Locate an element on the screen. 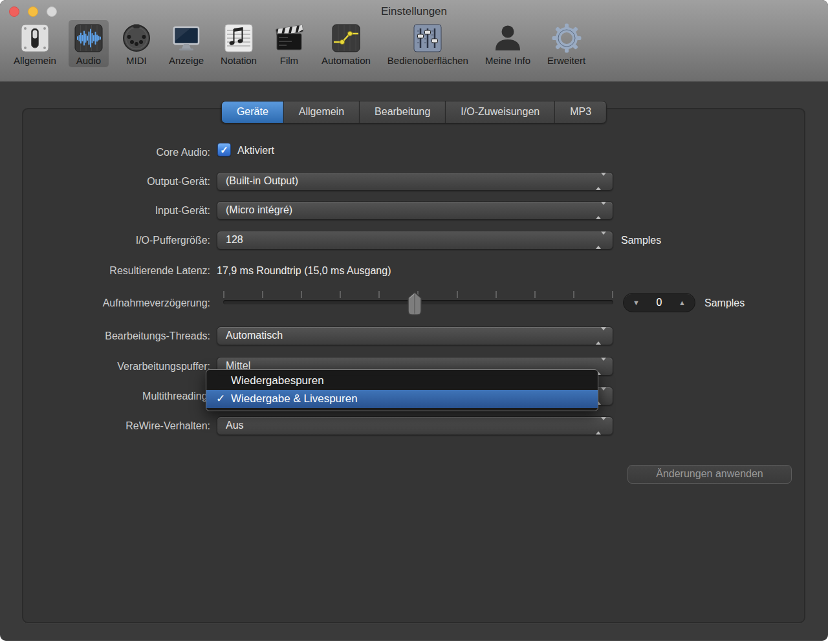 The width and height of the screenshot is (828, 644). rewire-value: Aus is located at coordinates (235, 425).